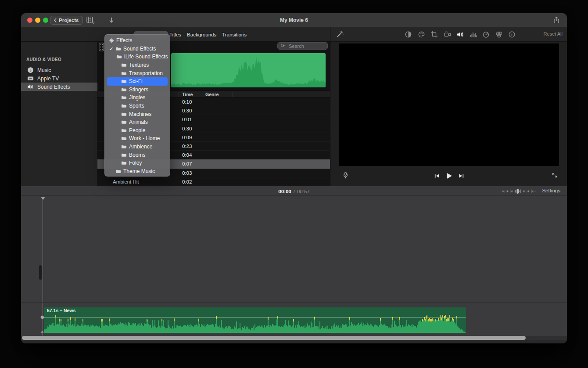  What do you see at coordinates (137, 139) in the screenshot?
I see `menu-item-work---home: Work - Home` at bounding box center [137, 139].